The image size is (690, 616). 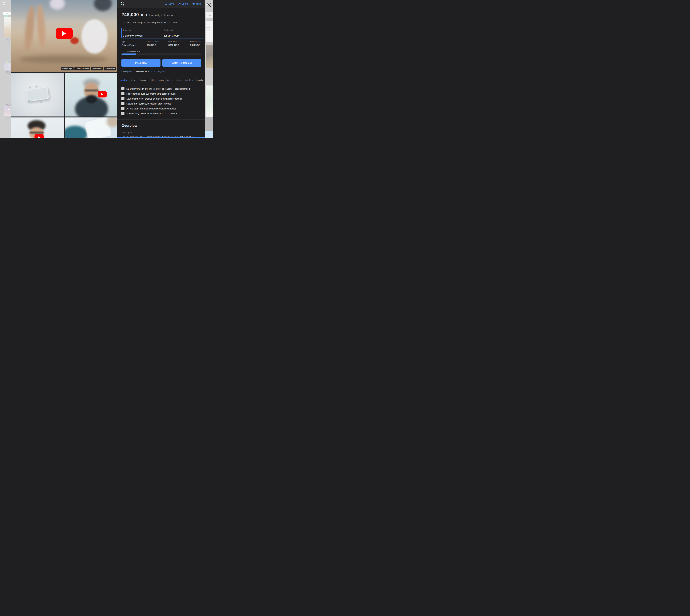 I want to click on tab-financials: Financials, so click(x=200, y=80).